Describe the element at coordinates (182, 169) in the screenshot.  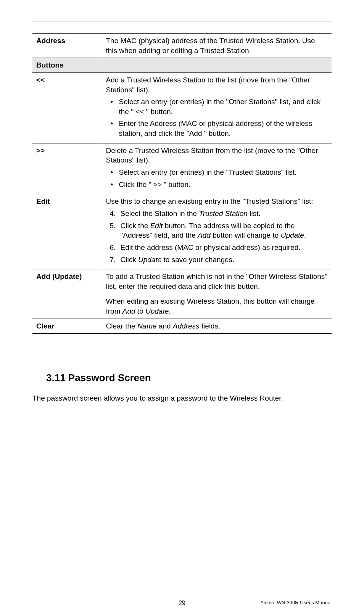
I see `row-rshift: >> Delete a Trusted Wireless Station fro…` at that location.